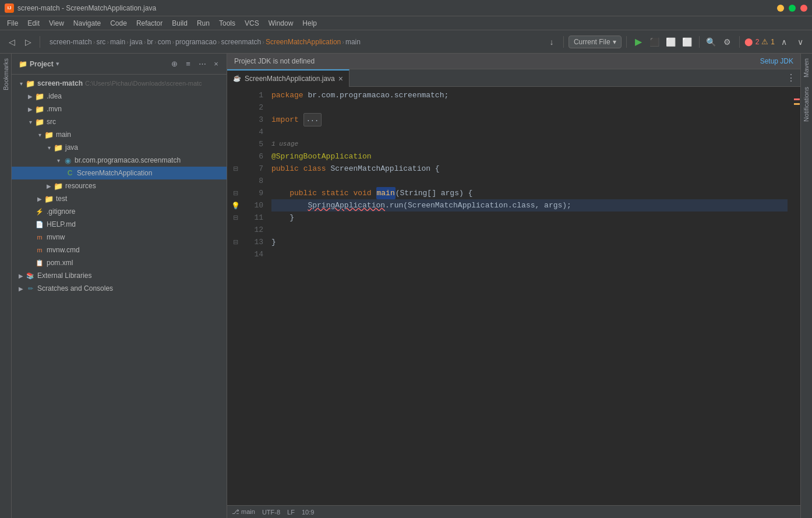 This screenshot has width=812, height=518. Describe the element at coordinates (253, 181) in the screenshot. I see `line-num-8: 8` at that location.